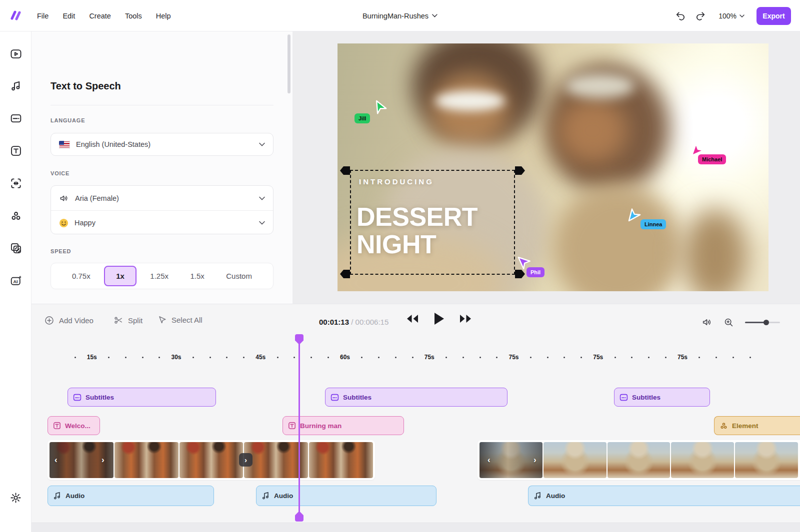  I want to click on elements-icon, so click(16, 216).